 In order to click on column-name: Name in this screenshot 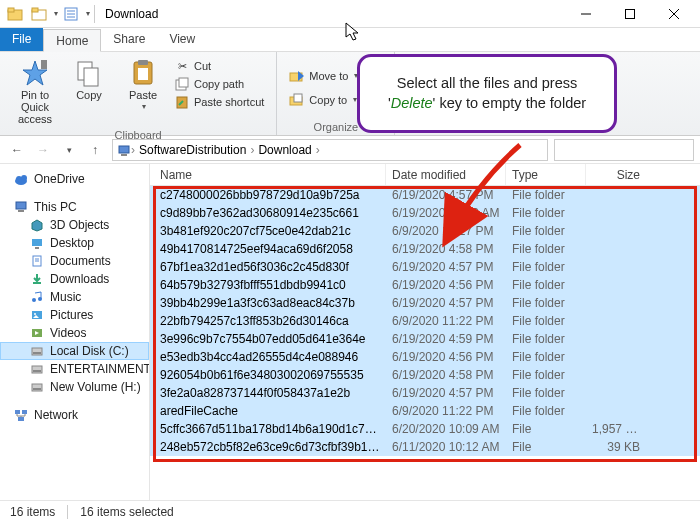, I will do `click(270, 174)`.